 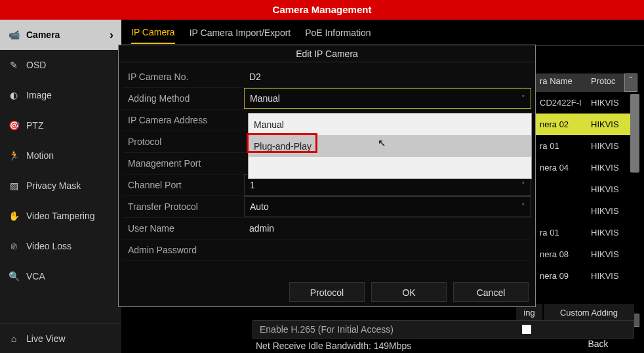 I want to click on sidebar-item-osd: ✎ OSD, so click(x=60, y=65).